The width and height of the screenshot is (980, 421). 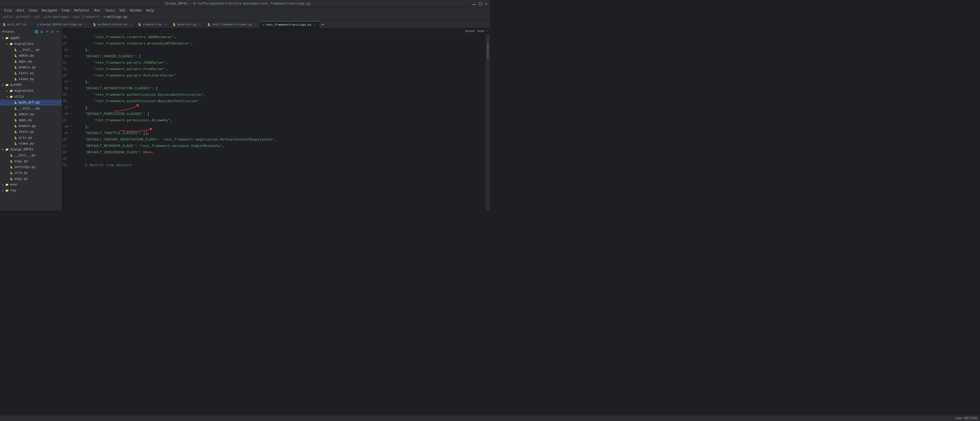 I want to click on menu-item-refactor: Refactor, so click(x=82, y=11).